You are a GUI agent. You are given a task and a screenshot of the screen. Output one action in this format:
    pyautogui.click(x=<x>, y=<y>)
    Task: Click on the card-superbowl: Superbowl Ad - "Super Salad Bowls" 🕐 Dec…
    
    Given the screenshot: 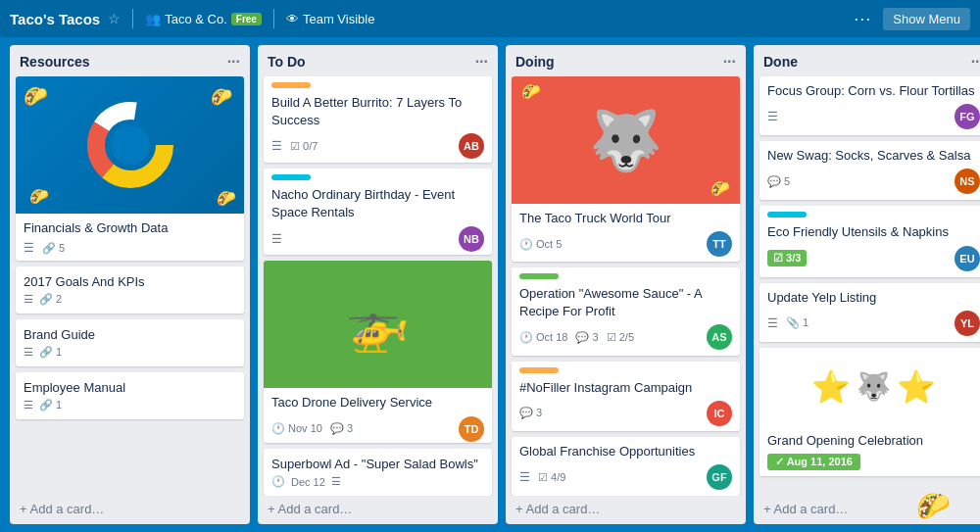 What is the action you would take?
    pyautogui.click(x=378, y=472)
    